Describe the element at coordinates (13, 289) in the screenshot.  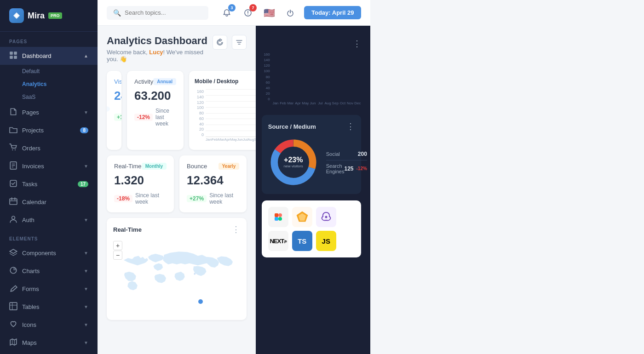
I see `forms-icon` at that location.